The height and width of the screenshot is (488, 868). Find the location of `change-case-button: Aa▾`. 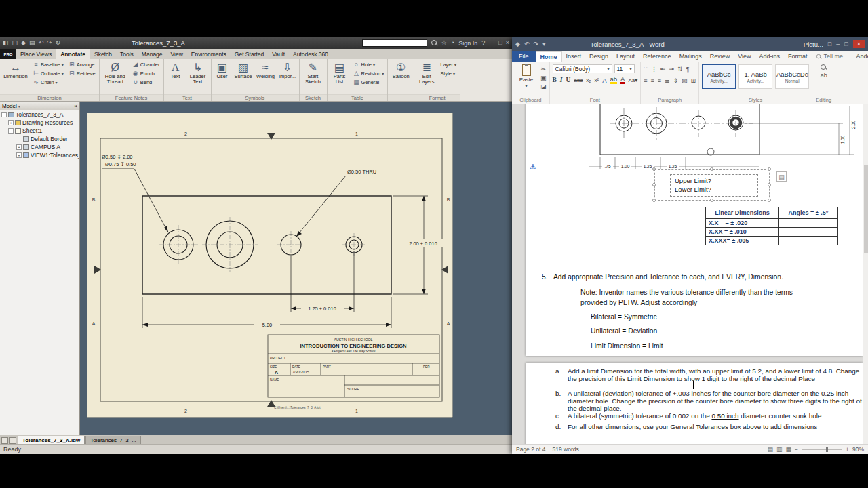

change-case-button: Aa▾ is located at coordinates (633, 80).